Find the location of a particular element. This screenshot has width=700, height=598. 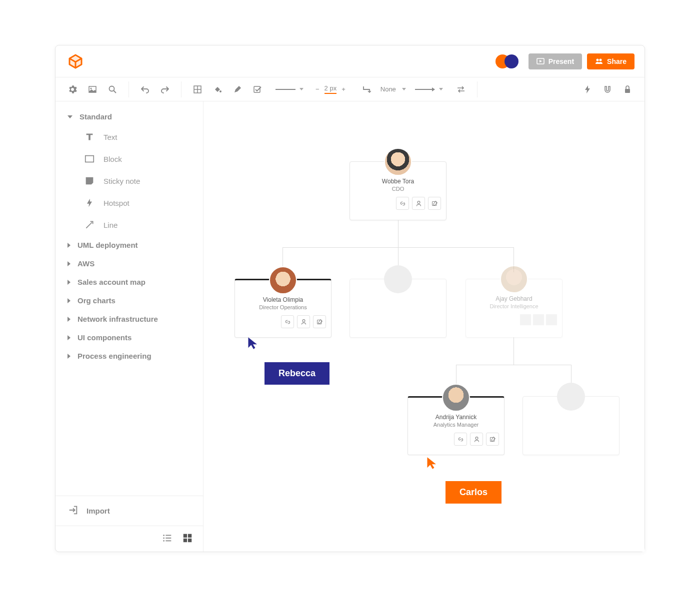

present-button: Present is located at coordinates (555, 61).